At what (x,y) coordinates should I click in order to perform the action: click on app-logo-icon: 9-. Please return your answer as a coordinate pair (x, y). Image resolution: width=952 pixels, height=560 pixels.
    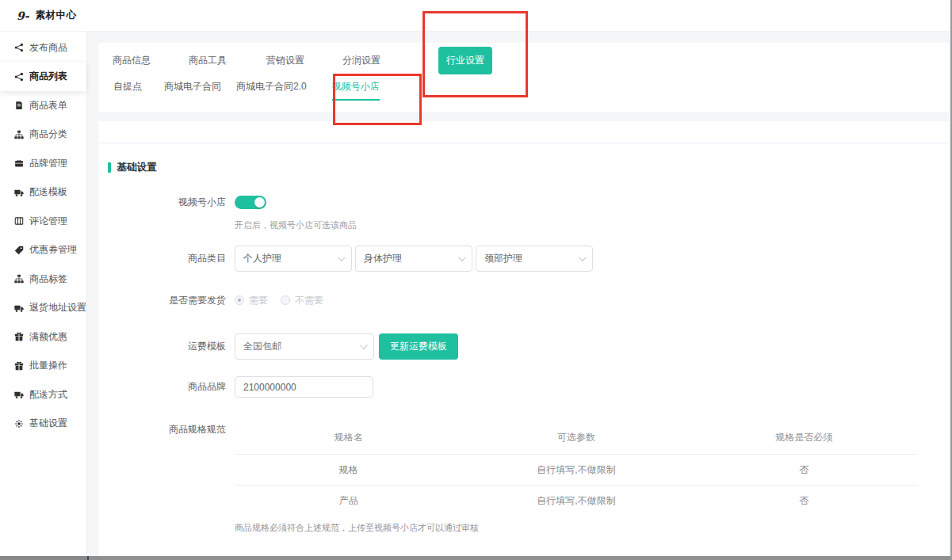
    Looking at the image, I should click on (23, 16).